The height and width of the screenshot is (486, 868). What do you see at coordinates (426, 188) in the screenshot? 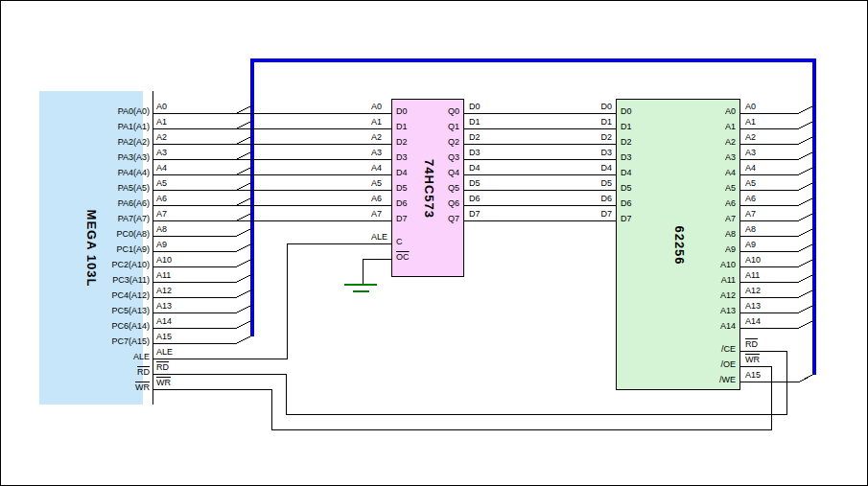
I see `latch-pin-label: Q5` at bounding box center [426, 188].